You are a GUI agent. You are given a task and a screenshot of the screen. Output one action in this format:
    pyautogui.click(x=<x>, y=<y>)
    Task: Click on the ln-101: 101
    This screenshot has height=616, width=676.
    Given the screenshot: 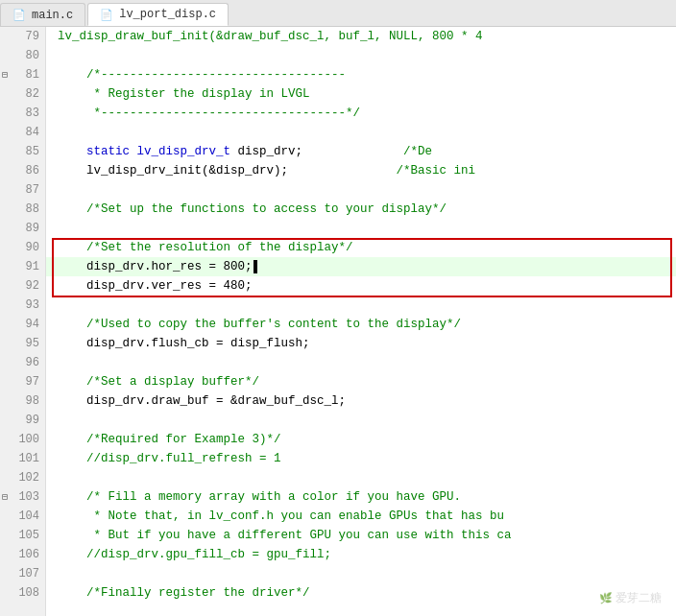 What is the action you would take?
    pyautogui.click(x=23, y=459)
    